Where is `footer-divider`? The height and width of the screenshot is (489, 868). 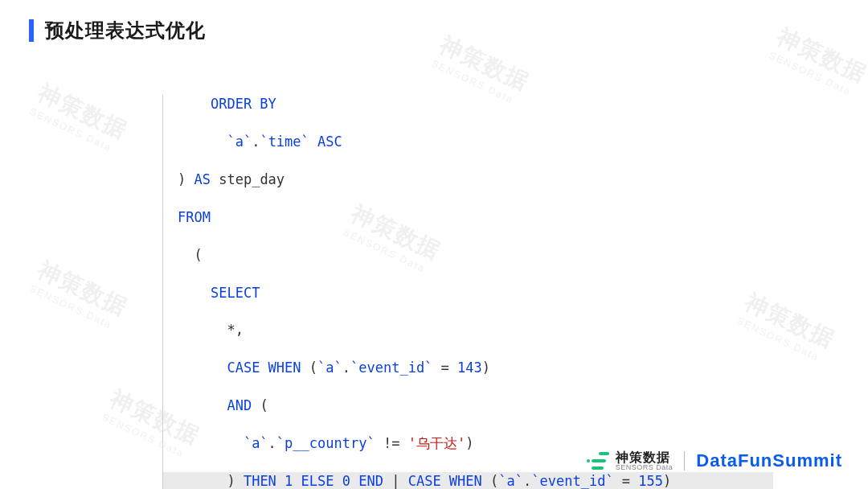 footer-divider is located at coordinates (685, 461).